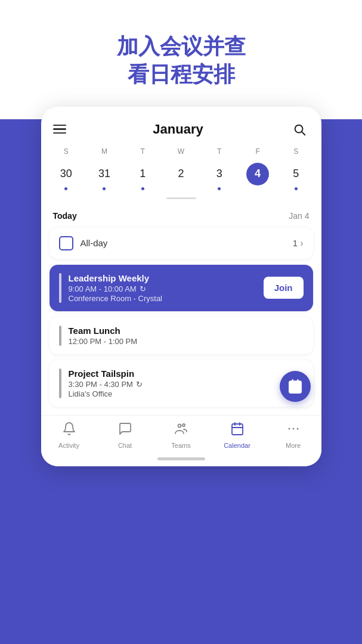 The image size is (362, 644). What do you see at coordinates (219, 177) in the screenshot?
I see `date-3: 3` at bounding box center [219, 177].